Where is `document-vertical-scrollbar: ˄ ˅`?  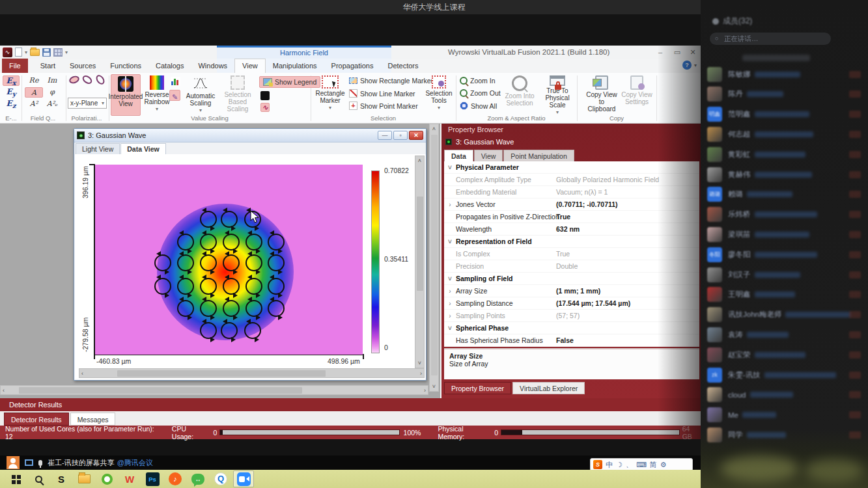 document-vertical-scrollbar: ˄ ˅ is located at coordinates (419, 262).